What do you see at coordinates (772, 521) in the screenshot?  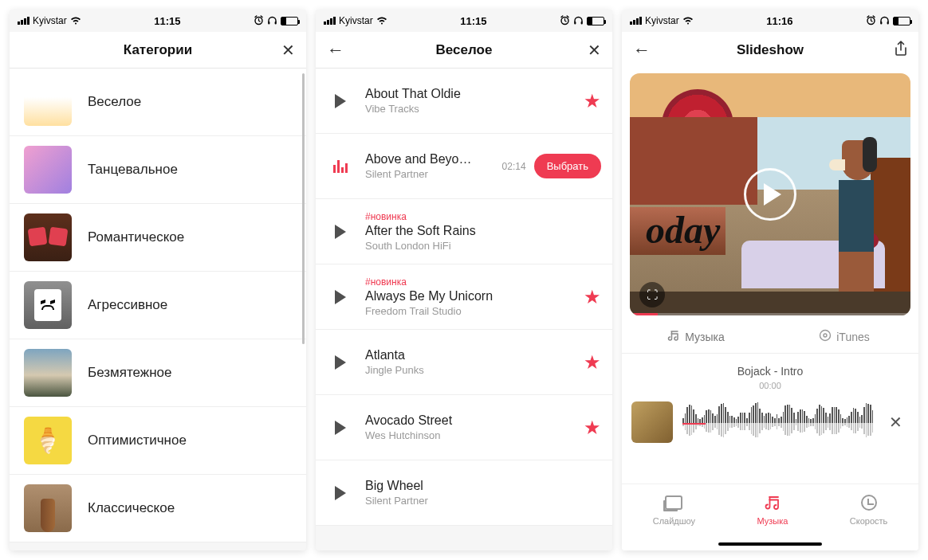 I see `nav-label: Музыка` at bounding box center [772, 521].